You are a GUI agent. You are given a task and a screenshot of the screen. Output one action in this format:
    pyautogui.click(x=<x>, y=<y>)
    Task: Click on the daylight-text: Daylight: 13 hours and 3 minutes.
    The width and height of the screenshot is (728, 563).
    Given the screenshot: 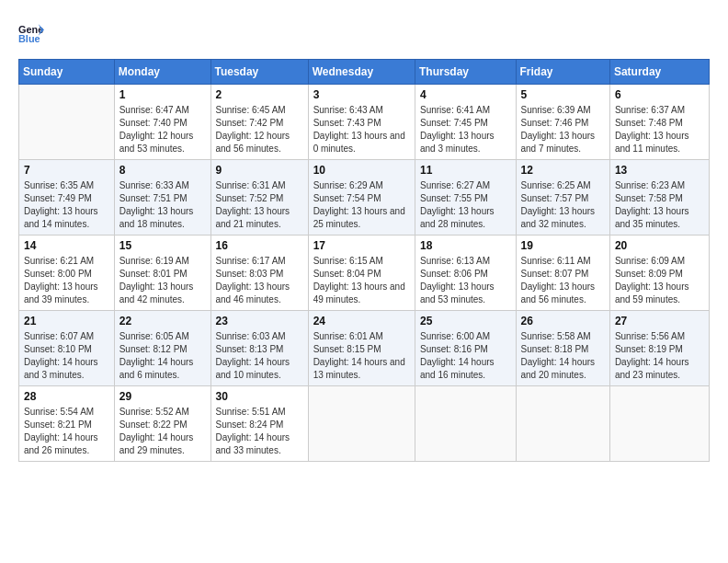 What is the action you would take?
    pyautogui.click(x=465, y=143)
    